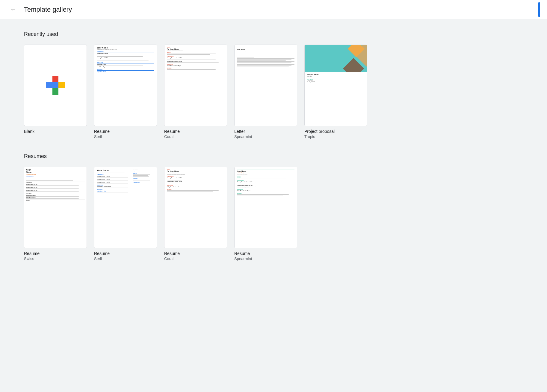 The width and height of the screenshot is (547, 392). What do you see at coordinates (196, 253) in the screenshot?
I see `resume-coral2-name: Resume` at bounding box center [196, 253].